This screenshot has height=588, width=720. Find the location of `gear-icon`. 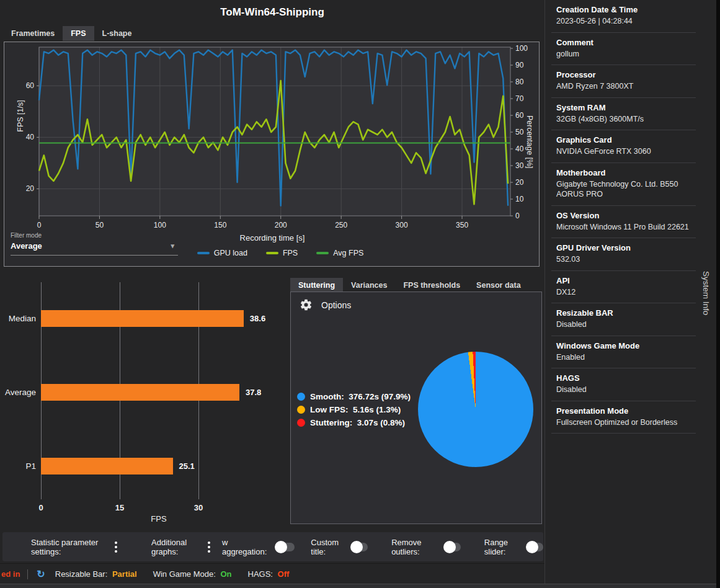

gear-icon is located at coordinates (306, 305).